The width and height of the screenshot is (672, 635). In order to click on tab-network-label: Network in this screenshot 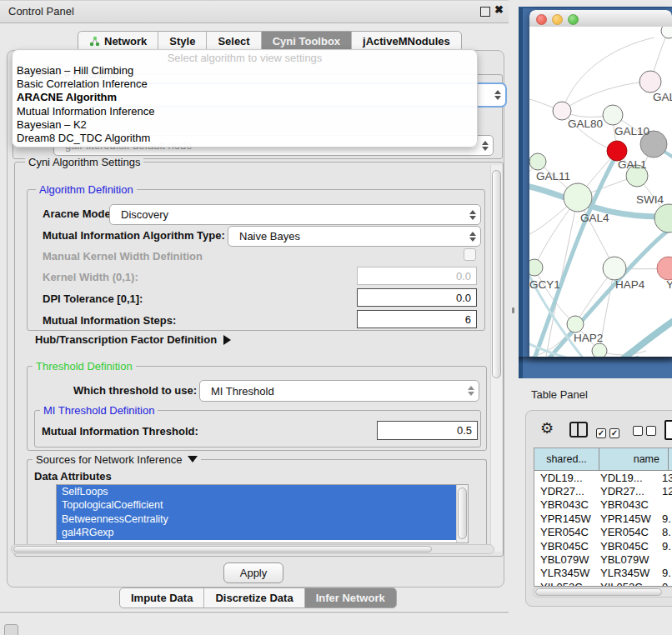, I will do `click(125, 42)`.